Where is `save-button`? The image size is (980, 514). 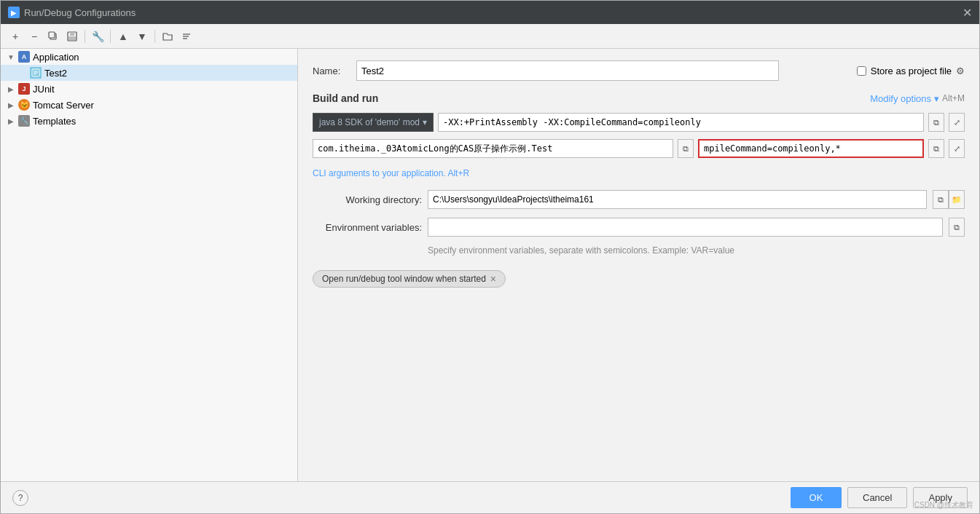
save-button is located at coordinates (72, 36).